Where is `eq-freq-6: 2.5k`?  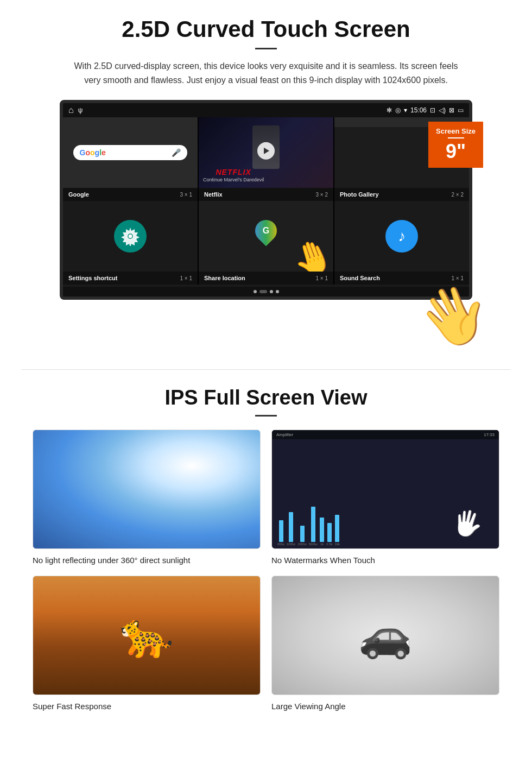
eq-freq-6: 2.5k is located at coordinates (329, 544).